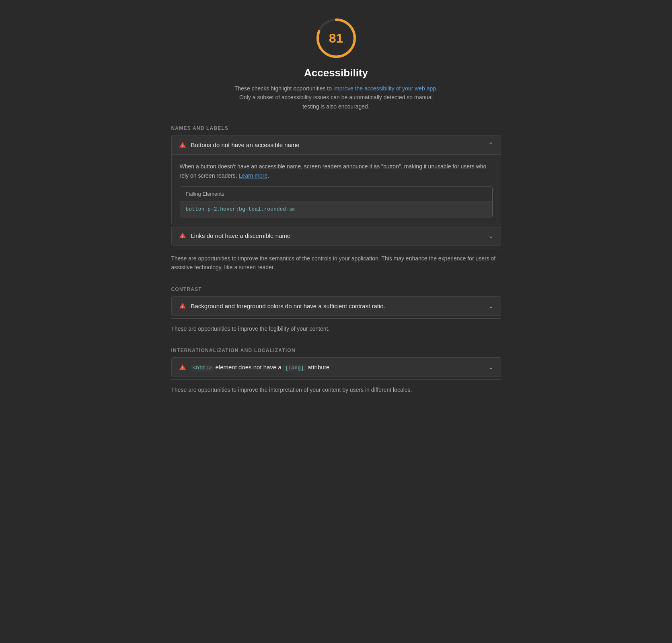  What do you see at coordinates (239, 145) in the screenshot?
I see `accordion-header-left: ! Buttons do not have an accessible name` at bounding box center [239, 145].